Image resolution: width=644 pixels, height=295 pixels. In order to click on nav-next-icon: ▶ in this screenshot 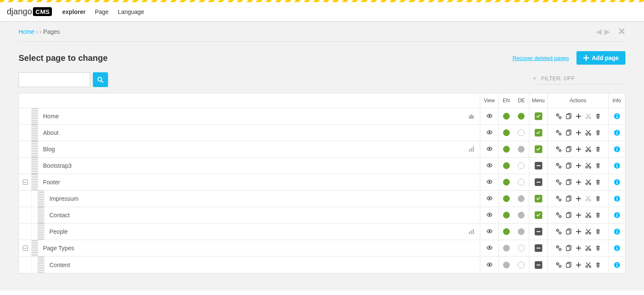, I will do `click(607, 32)`.